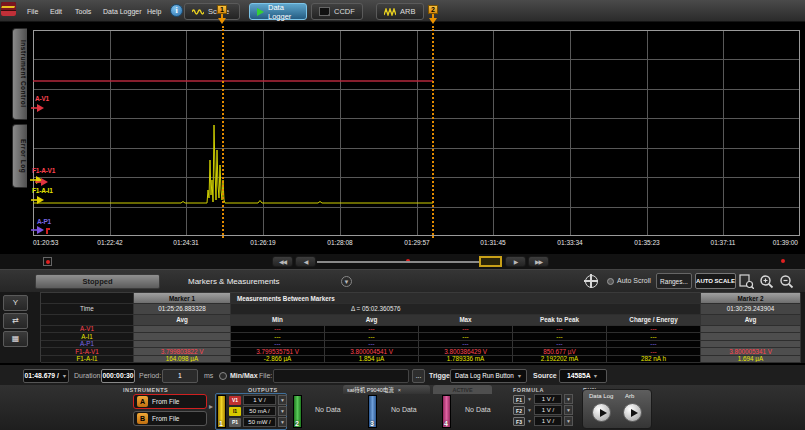  Describe the element at coordinates (38, 108) in the screenshot. I see `ref-arrow-av1-icon` at that location.